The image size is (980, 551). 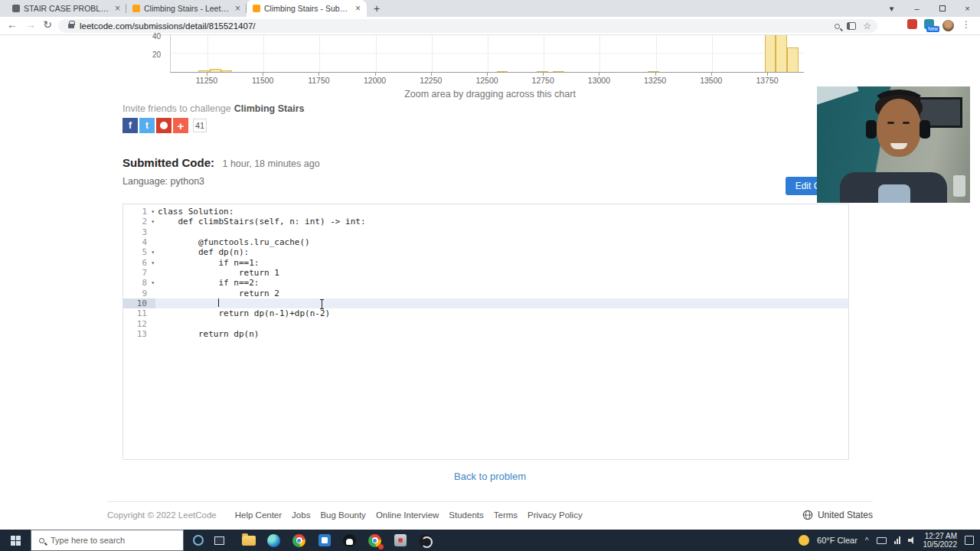 I want to click on zoom-icon, so click(x=838, y=26).